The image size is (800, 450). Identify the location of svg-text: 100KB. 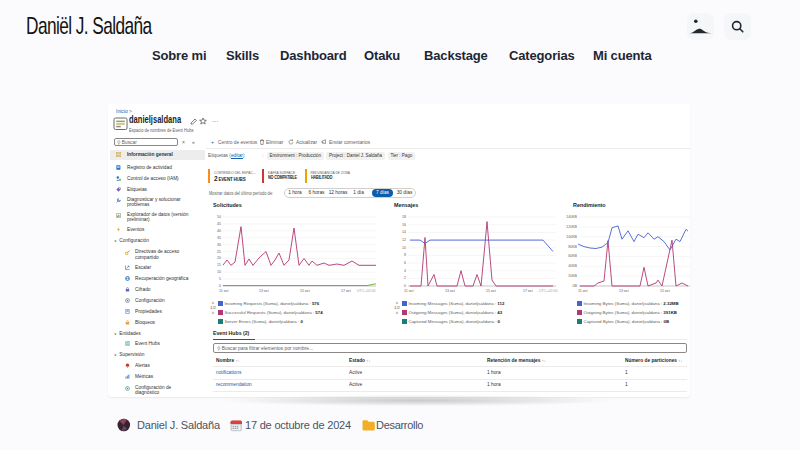
(572, 237).